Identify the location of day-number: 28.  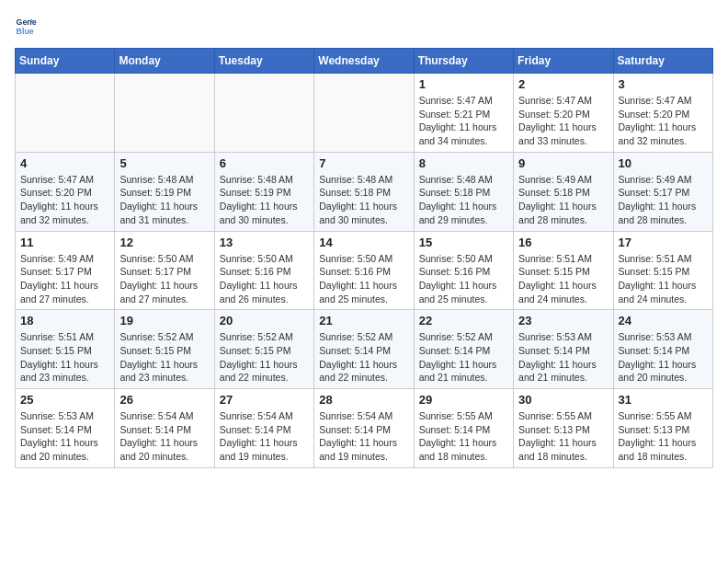
(364, 399).